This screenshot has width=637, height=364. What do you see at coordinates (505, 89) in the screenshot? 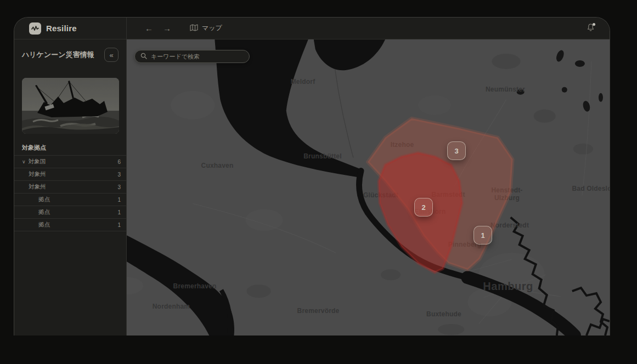
I see `city-label-neum-nster: Neumünster` at bounding box center [505, 89].